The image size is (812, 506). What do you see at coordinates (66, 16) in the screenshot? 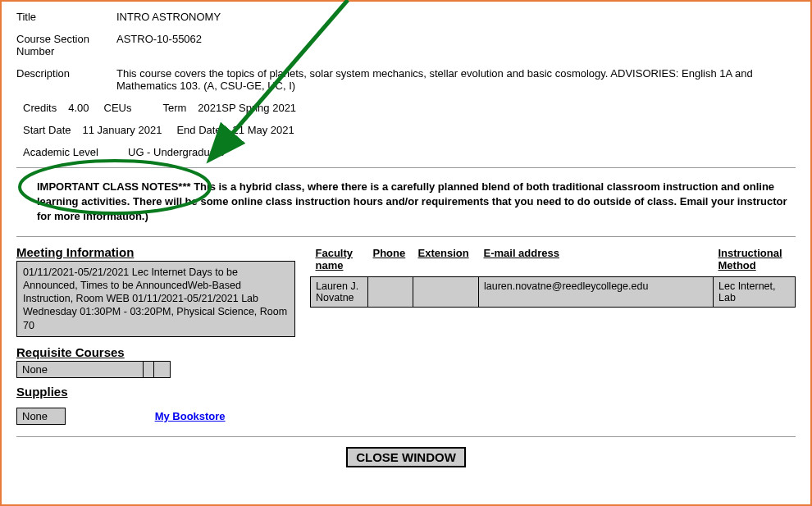
I see `title-label: Title` at bounding box center [66, 16].